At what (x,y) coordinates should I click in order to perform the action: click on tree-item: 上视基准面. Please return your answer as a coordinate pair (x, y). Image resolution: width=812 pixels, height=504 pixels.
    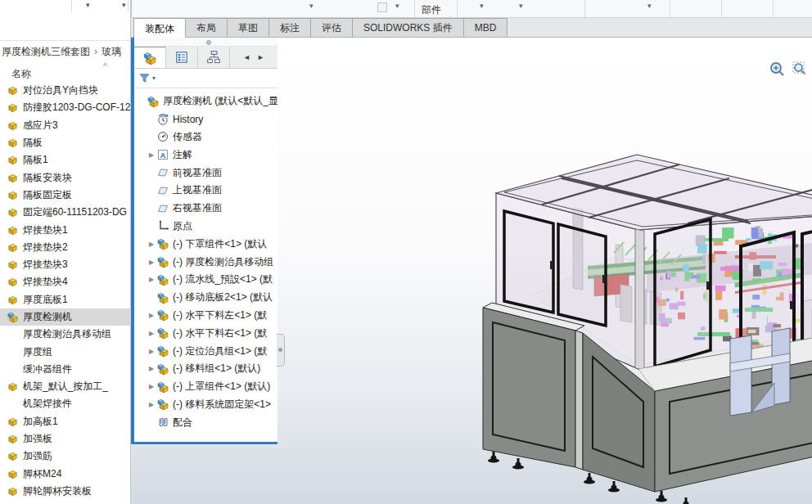
    Looking at the image, I should click on (206, 191).